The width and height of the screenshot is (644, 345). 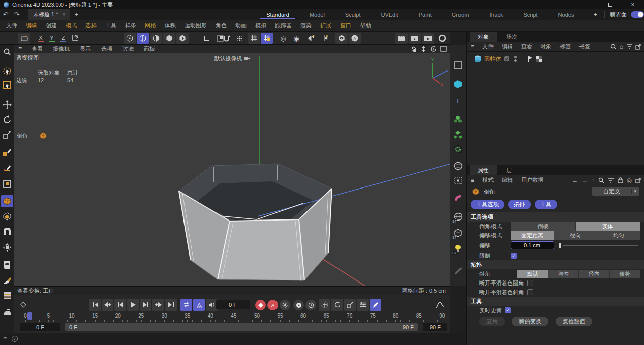 What do you see at coordinates (514, 256) in the screenshot?
I see `limit-checkbox: ✓` at bounding box center [514, 256].